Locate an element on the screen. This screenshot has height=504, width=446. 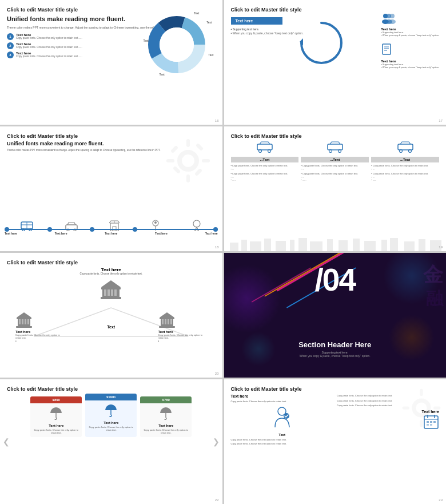
nav-arrow-left: ❮ is located at coordinates (6, 442).